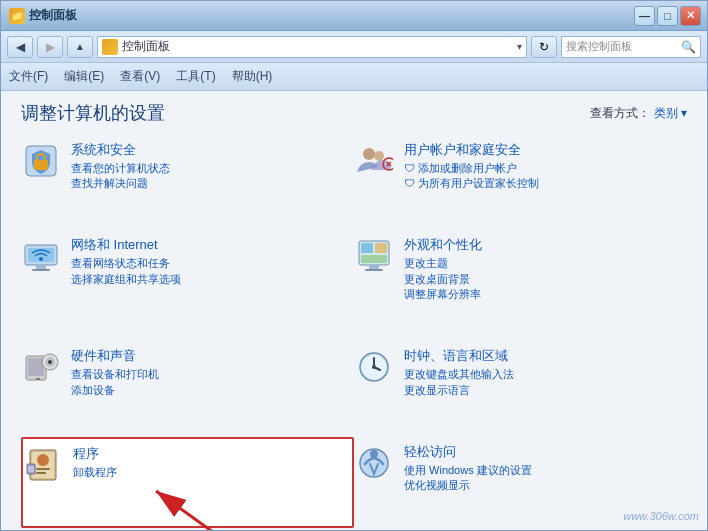 The width and height of the screenshot is (708, 531). What do you see at coordinates (472, 166) in the screenshot?
I see `user-text: 用户帐户和家庭安全 🛡 添加或删除用户帐户 🛡 为所有用户设置家长控制` at bounding box center [472, 166].